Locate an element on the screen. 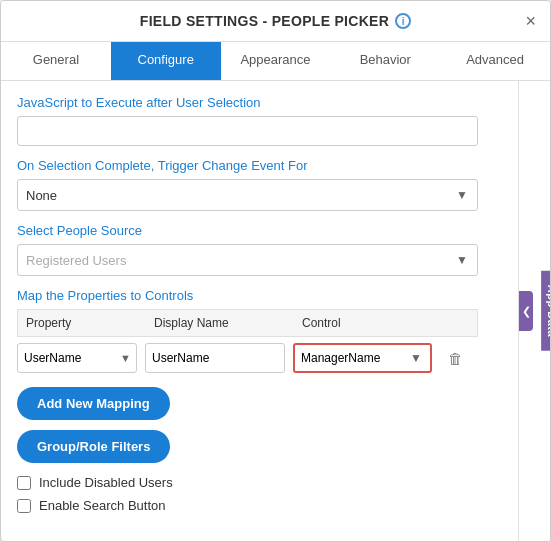 The height and width of the screenshot is (542, 551). map-label: Map the Properties to Controls is located at coordinates (248, 296).